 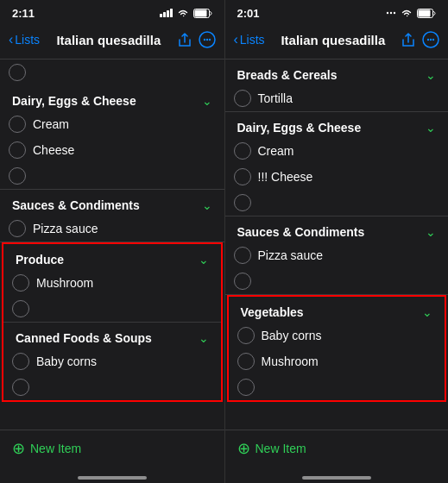 I want to click on item-circle-mushroom-right, so click(x=246, y=361).